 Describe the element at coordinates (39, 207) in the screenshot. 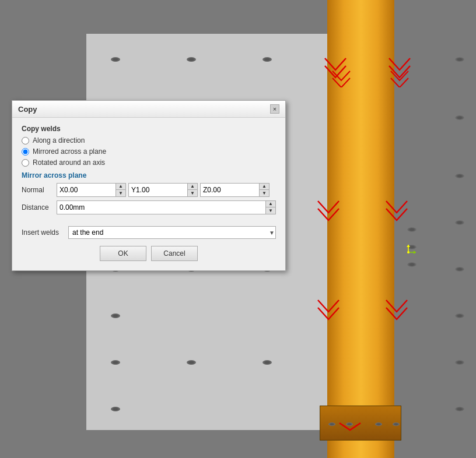

I see `distance-label: Distance` at that location.